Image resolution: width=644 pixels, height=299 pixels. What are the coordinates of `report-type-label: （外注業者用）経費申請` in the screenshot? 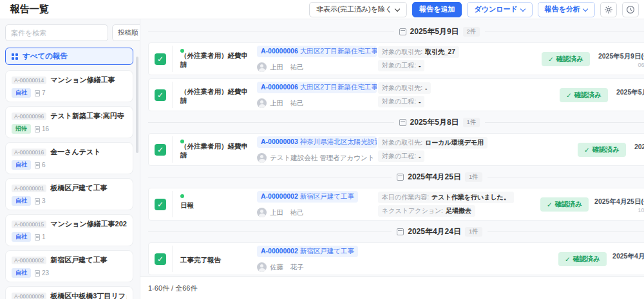 It's located at (214, 60).